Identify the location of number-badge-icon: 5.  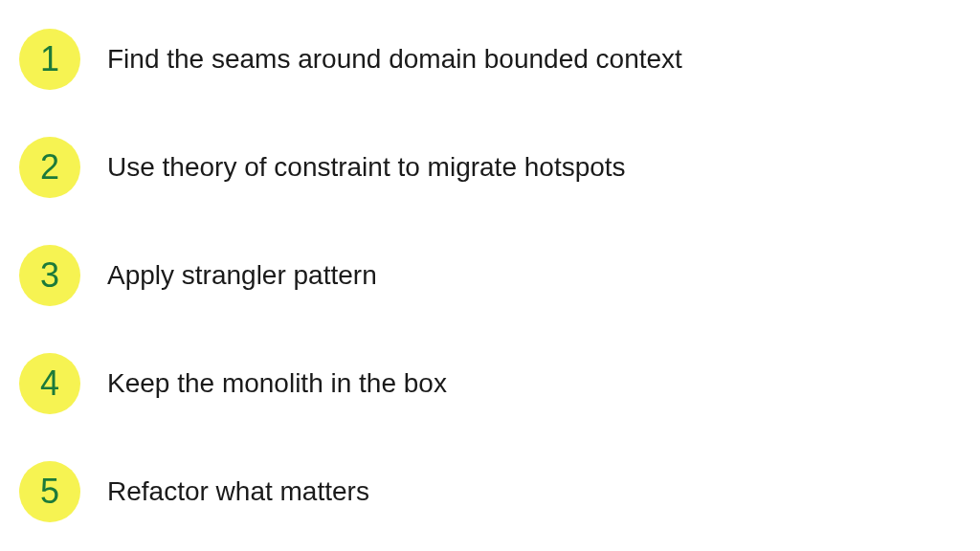
(50, 492).